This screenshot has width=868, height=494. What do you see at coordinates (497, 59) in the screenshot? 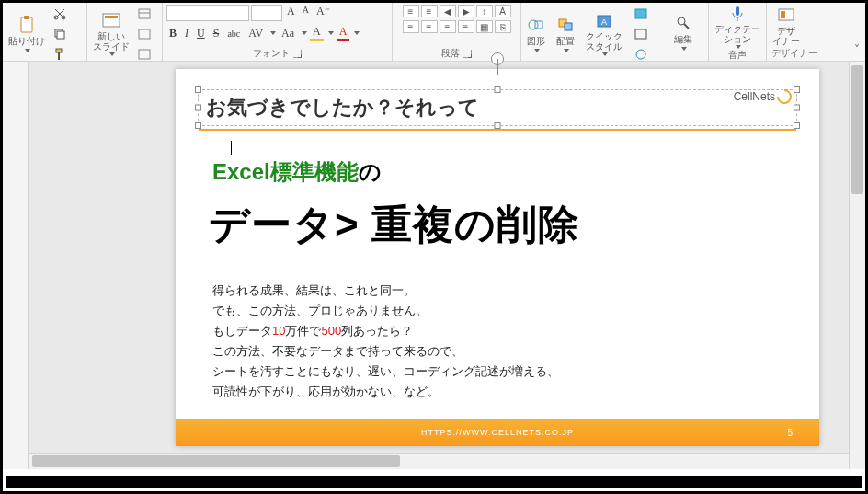
I see `rotate-handle` at bounding box center [497, 59].